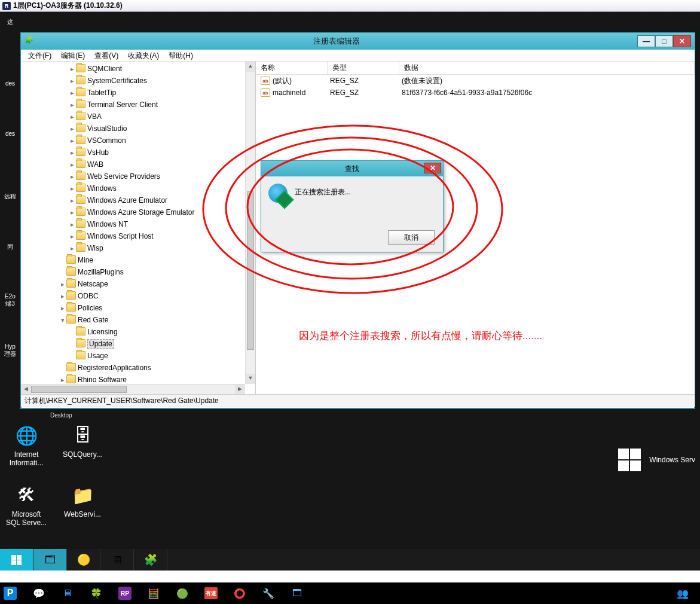 This screenshot has width=700, height=604. Describe the element at coordinates (151, 560) in the screenshot. I see `taskbar-regedit: 🧩` at that location.